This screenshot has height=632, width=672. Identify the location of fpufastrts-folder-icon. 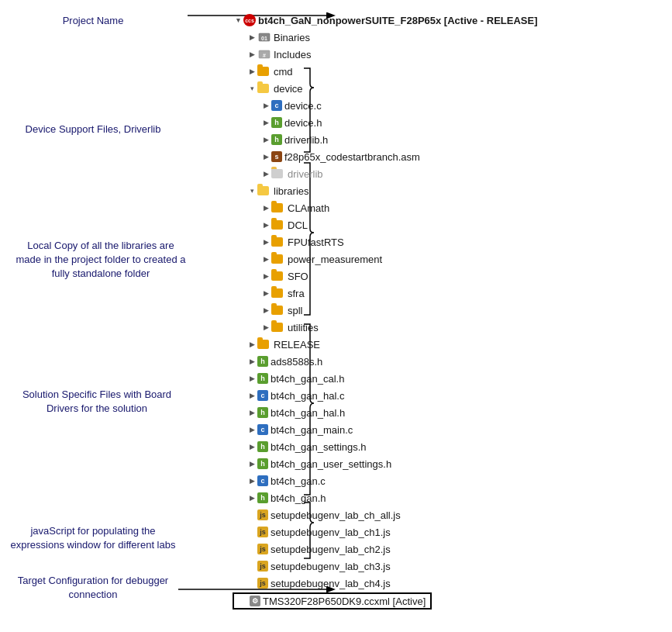
(278, 242).